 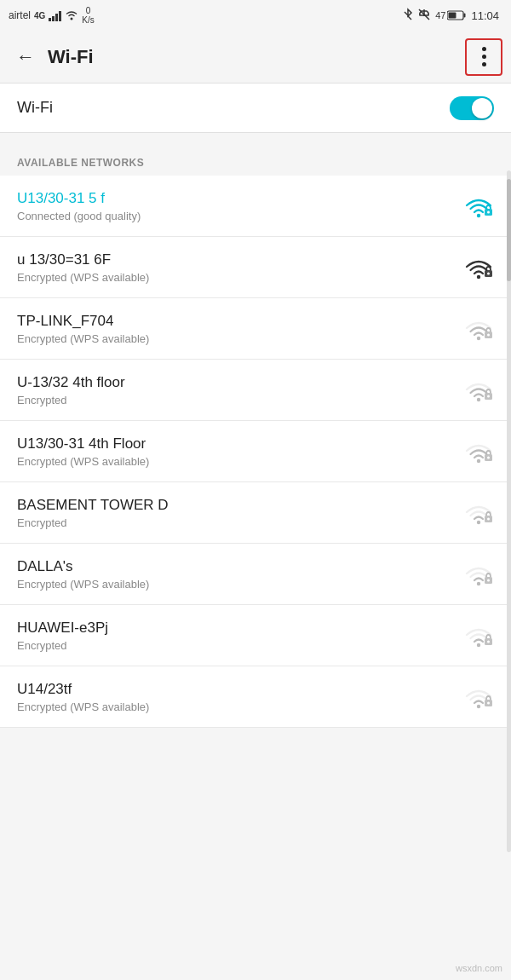 I want to click on network-name-6: DALLA's, so click(x=236, y=567).